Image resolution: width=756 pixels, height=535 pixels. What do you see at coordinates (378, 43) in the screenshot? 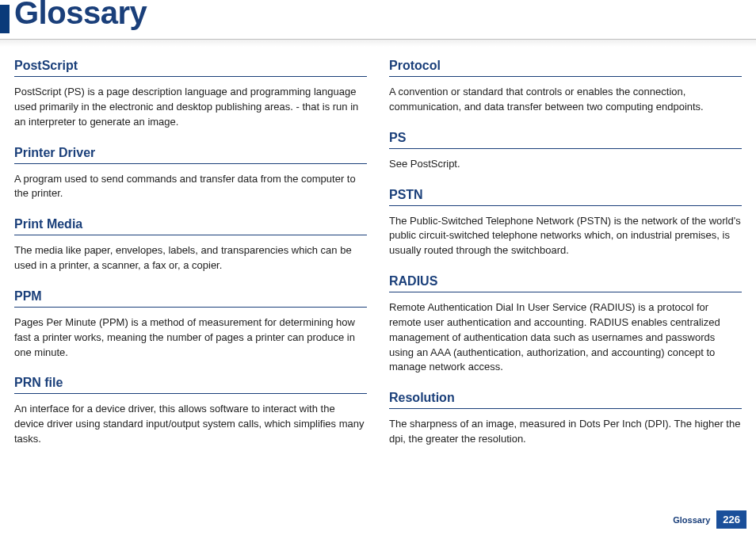
I see `header-shadow` at bounding box center [378, 43].